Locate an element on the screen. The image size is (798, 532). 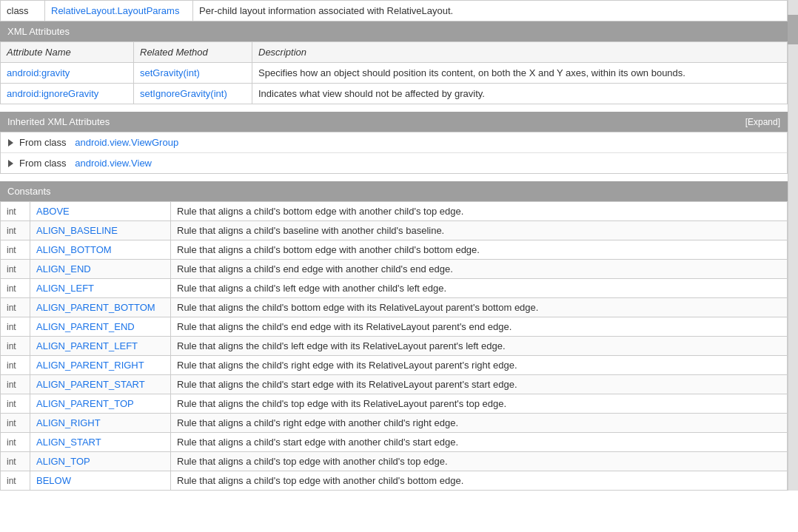
constant-row: int ALIGN_PARENT_RIGHT Rule that aligns … is located at coordinates (394, 366).